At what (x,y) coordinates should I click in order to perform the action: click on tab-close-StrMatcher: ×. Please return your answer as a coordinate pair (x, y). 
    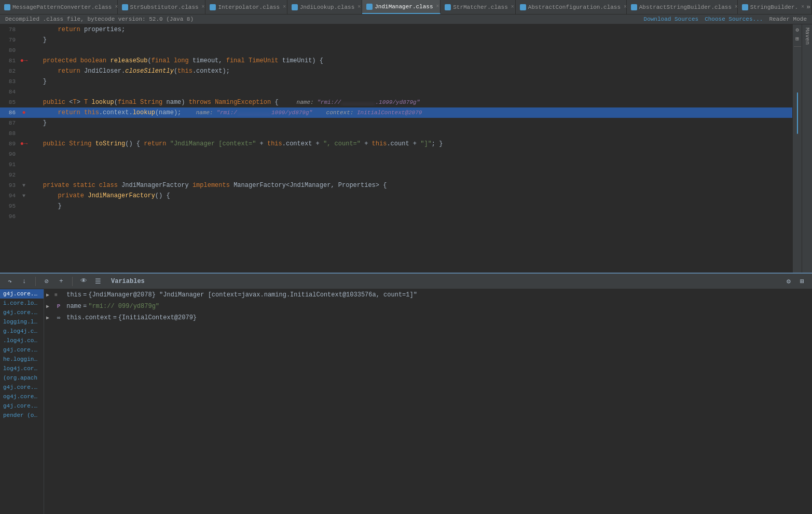
    Looking at the image, I should click on (513, 7).